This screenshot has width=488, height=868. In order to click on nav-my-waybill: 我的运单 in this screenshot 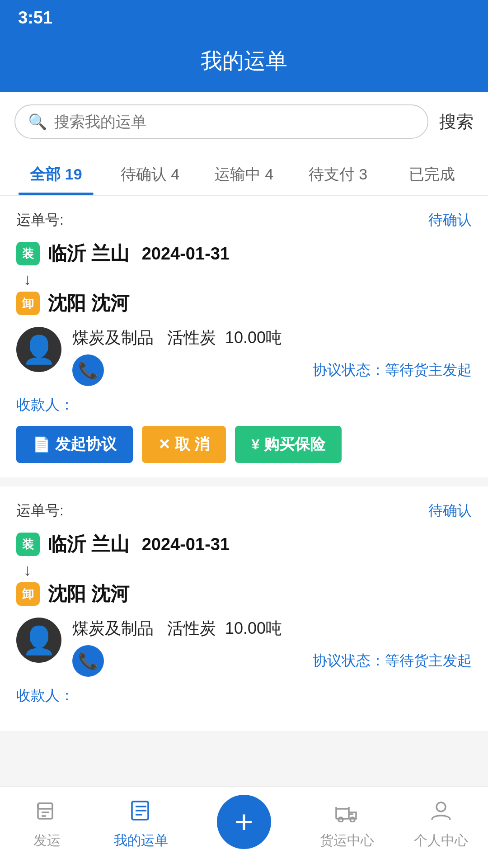, I will do `click(141, 825)`.